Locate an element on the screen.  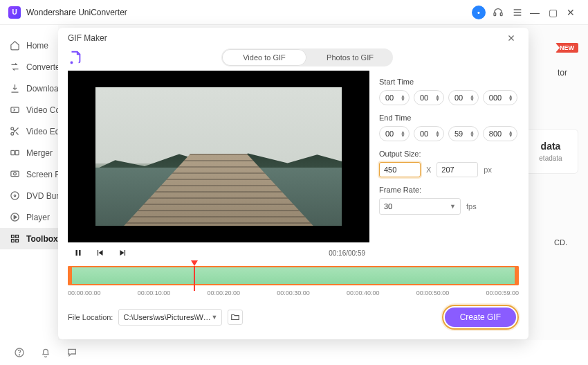
trim-timeline is located at coordinates (293, 276).